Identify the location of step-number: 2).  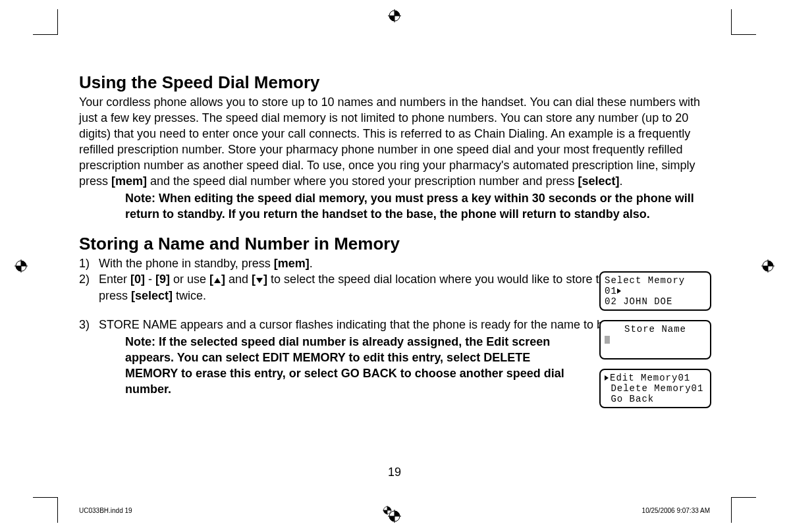
(89, 287).